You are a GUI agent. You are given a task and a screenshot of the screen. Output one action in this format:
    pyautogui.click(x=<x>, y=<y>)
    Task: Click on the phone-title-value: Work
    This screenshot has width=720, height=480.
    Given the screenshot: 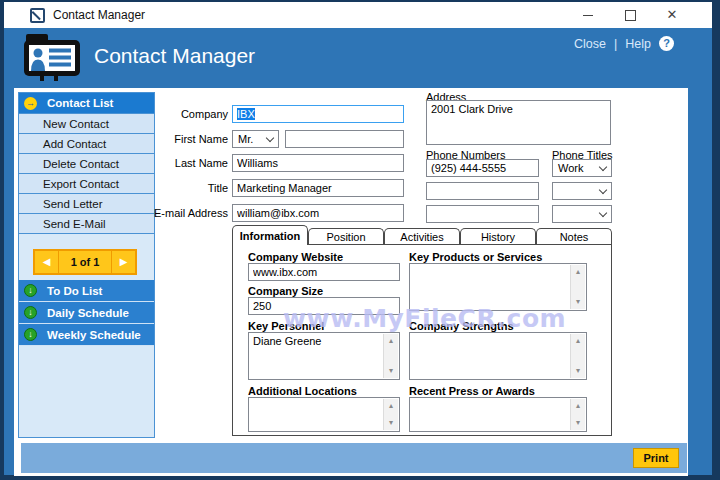 What is the action you would take?
    pyautogui.click(x=570, y=168)
    